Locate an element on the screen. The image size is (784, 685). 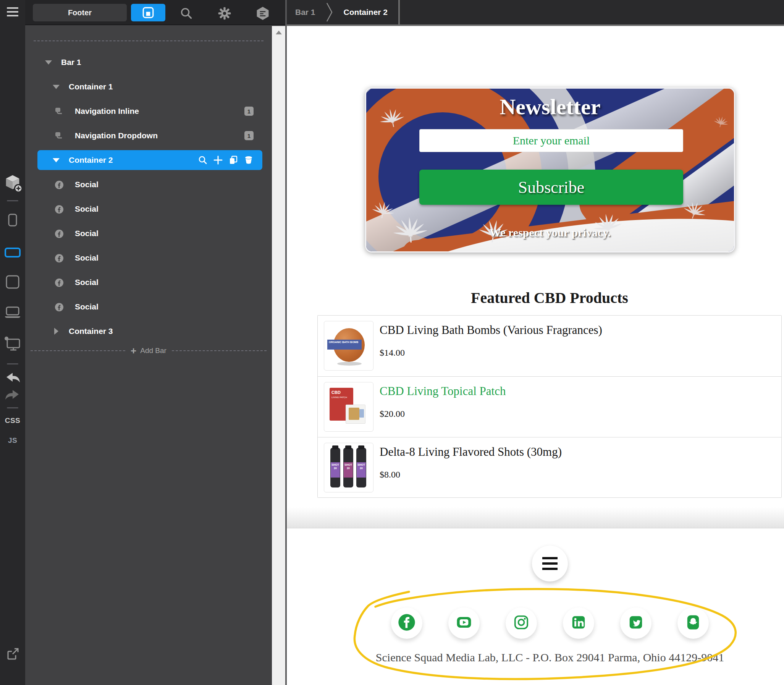
tree-row-label: Container 2 is located at coordinates (91, 160).